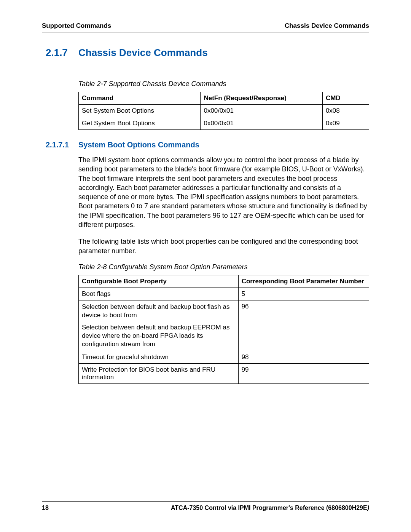  What do you see at coordinates (159, 325) in the screenshot?
I see `cell: Selection between default and backup boo…` at bounding box center [159, 325].